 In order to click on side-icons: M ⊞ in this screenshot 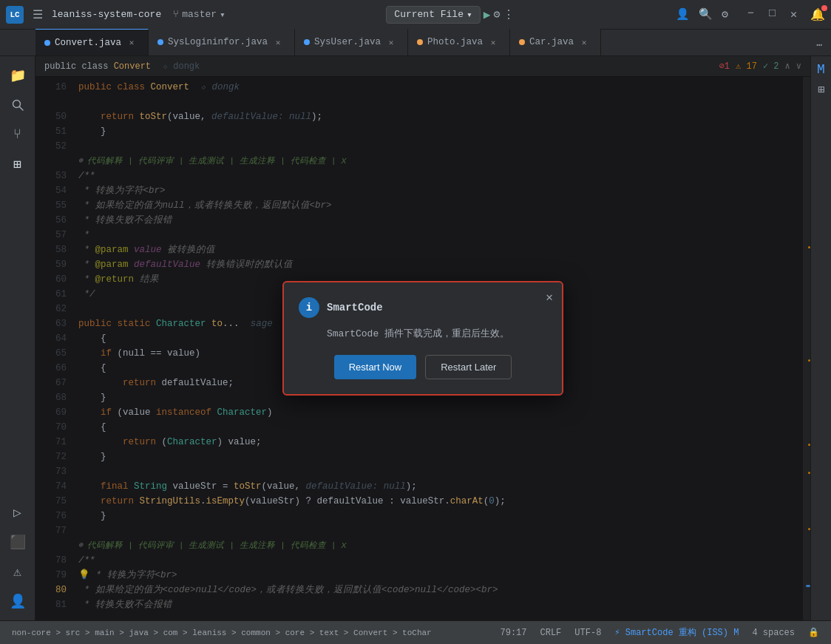, I will do `click(821, 339)`.